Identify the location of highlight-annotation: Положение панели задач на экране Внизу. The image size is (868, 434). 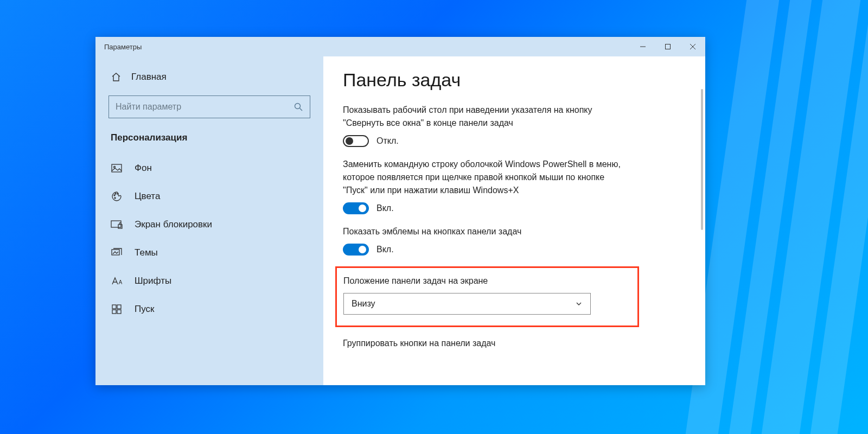
(487, 297).